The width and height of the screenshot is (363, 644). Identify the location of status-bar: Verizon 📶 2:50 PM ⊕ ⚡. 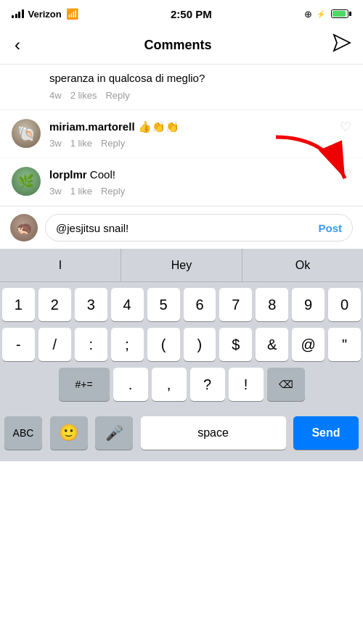
(182, 13).